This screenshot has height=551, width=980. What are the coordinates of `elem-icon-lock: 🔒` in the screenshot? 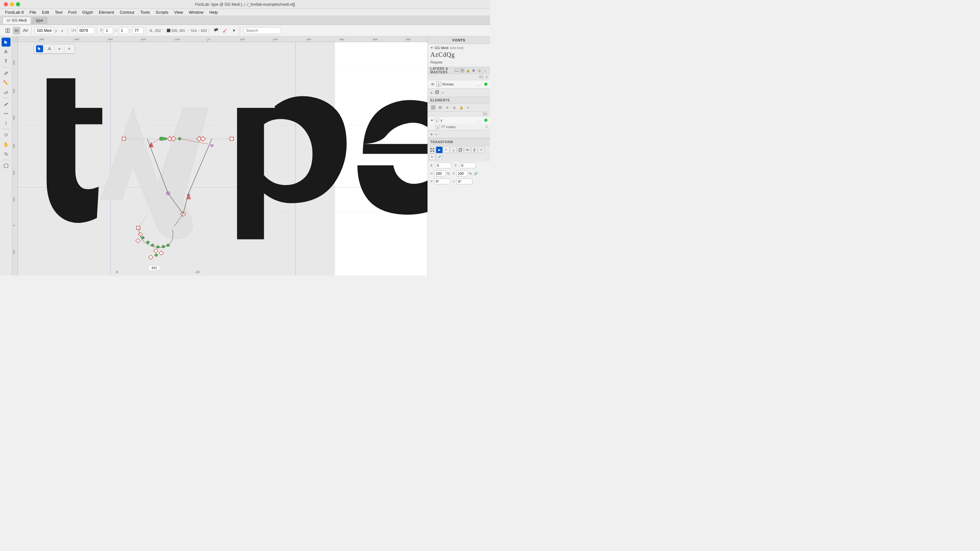 It's located at (461, 107).